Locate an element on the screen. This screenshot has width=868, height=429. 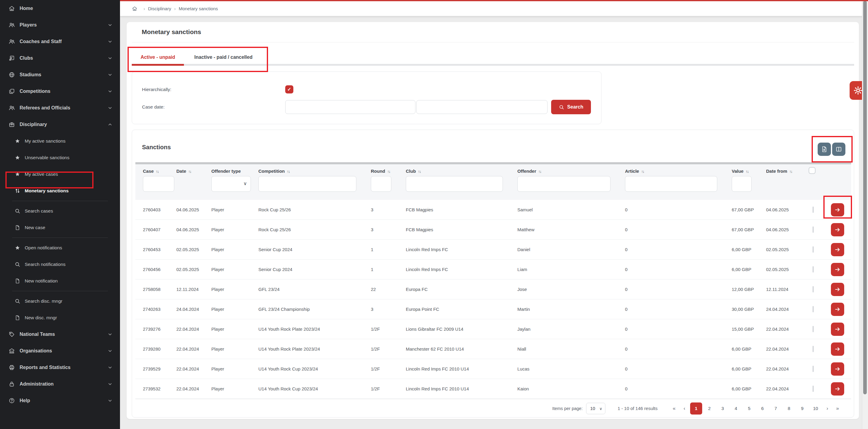
sidebar-item: National Teams is located at coordinates (60, 334).